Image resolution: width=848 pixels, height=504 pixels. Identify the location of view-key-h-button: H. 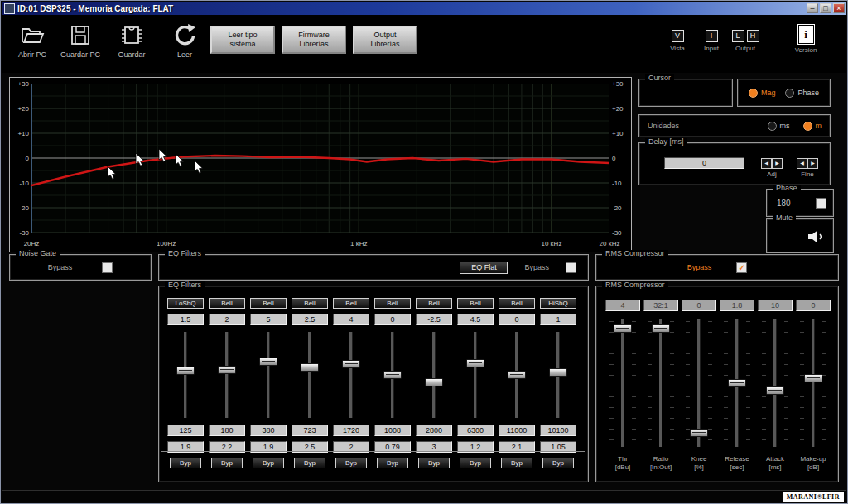
(754, 36).